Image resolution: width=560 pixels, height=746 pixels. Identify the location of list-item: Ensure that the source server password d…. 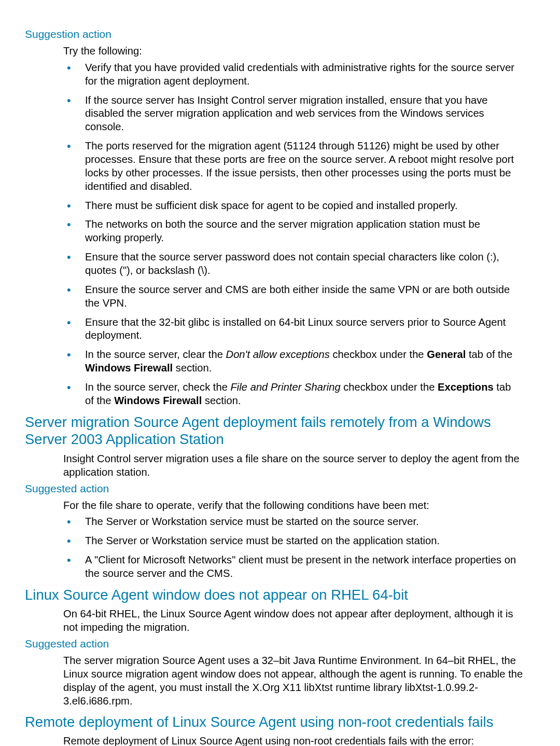
(301, 264).